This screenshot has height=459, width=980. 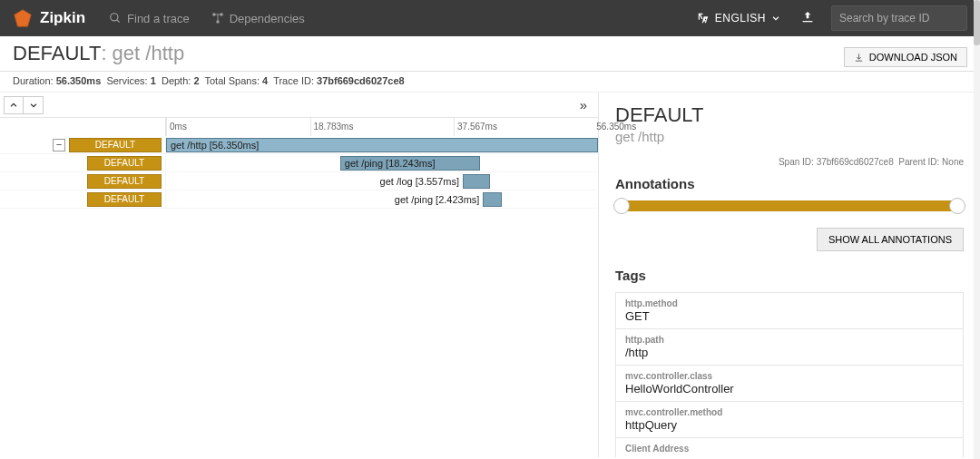 What do you see at coordinates (622, 206) in the screenshot?
I see `annotation-dot-start` at bounding box center [622, 206].